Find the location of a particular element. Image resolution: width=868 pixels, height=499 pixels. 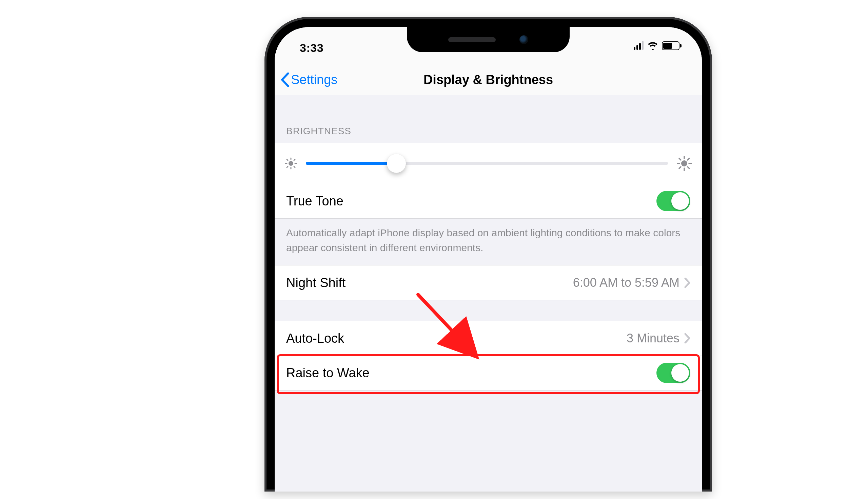

battery-icon is located at coordinates (672, 46).